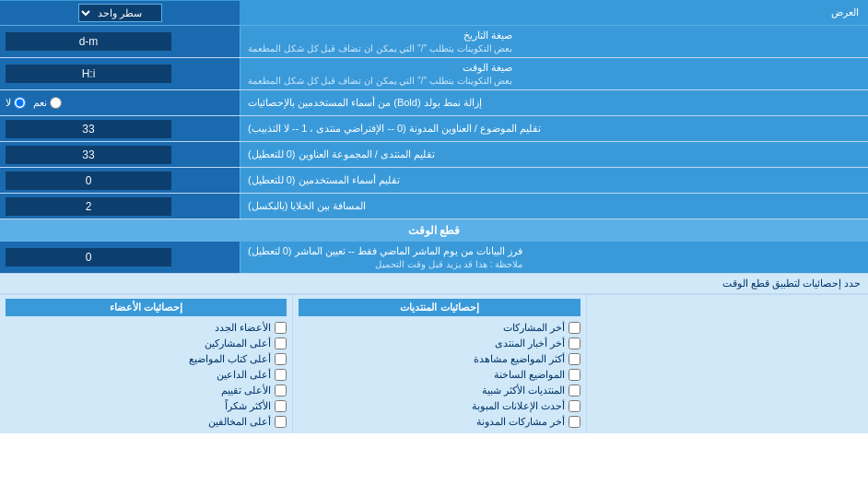 This screenshot has width=868, height=497. Describe the element at coordinates (727, 364) in the screenshot. I see `stats-empty-col` at that location.